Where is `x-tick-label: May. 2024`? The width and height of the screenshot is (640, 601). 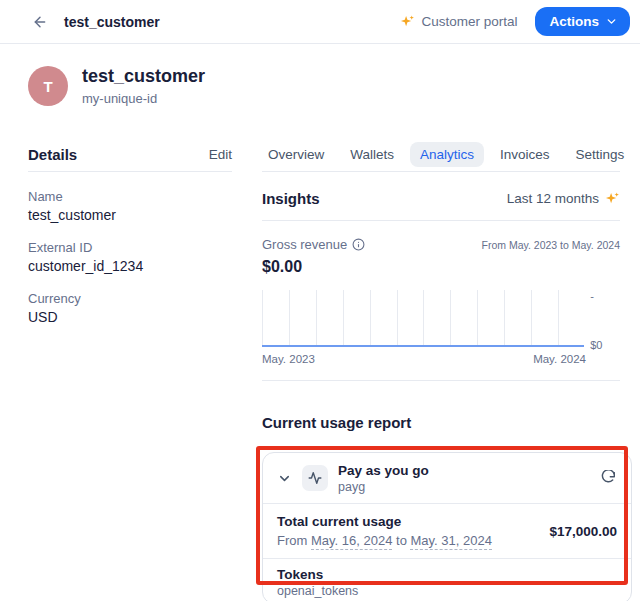
x-tick-label: May. 2024 is located at coordinates (560, 359).